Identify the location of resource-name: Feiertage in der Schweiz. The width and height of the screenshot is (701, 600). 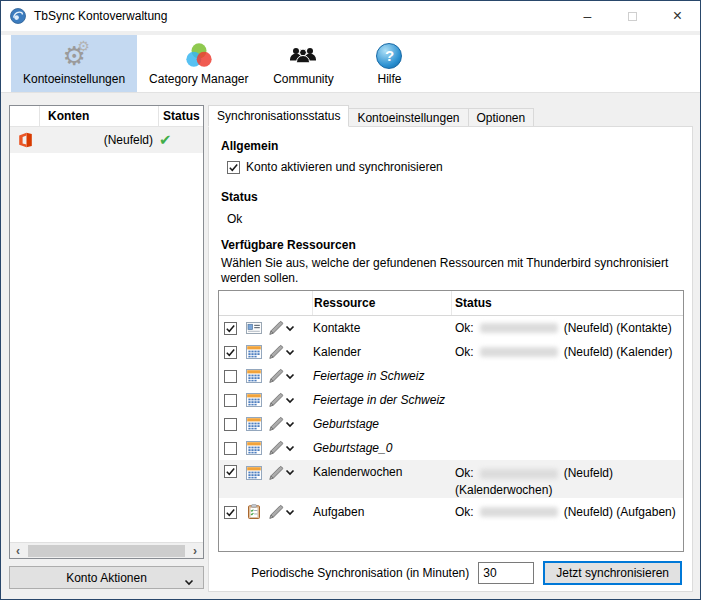
(382, 400).